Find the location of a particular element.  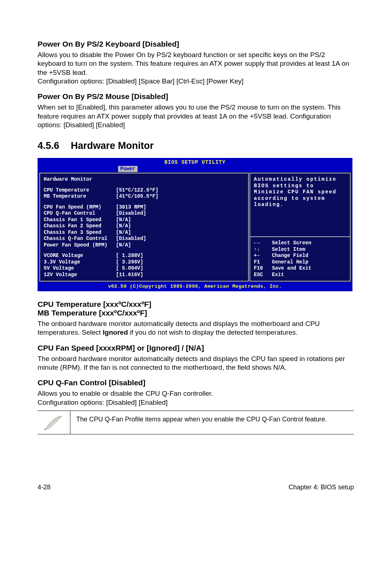

bios-item-row: Chassis Fan 1 Speed[N/A] is located at coordinates (144, 220).